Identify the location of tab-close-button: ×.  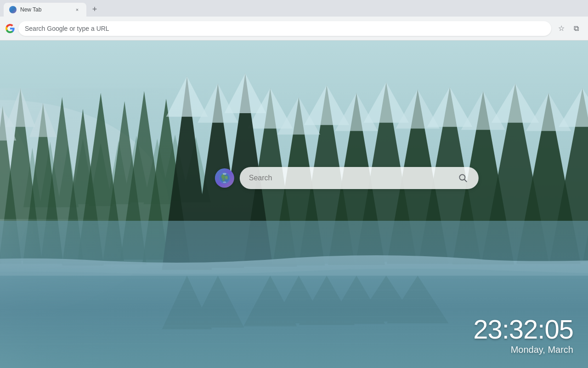
(77, 10).